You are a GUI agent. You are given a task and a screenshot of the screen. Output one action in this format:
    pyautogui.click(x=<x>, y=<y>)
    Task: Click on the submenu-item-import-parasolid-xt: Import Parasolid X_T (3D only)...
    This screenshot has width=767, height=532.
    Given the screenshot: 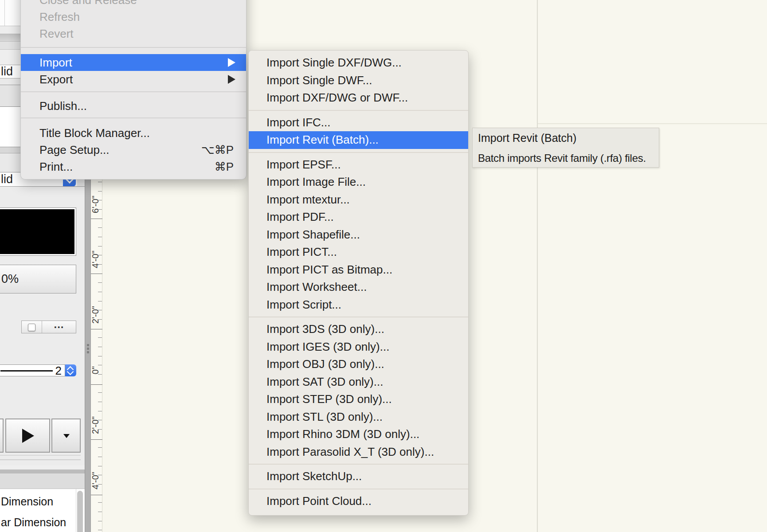 What is the action you would take?
    pyautogui.click(x=358, y=452)
    